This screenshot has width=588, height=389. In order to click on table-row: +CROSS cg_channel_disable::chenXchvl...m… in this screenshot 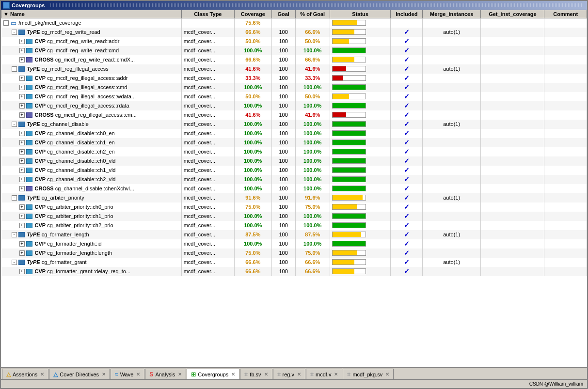, I will do `click(294, 189)`.